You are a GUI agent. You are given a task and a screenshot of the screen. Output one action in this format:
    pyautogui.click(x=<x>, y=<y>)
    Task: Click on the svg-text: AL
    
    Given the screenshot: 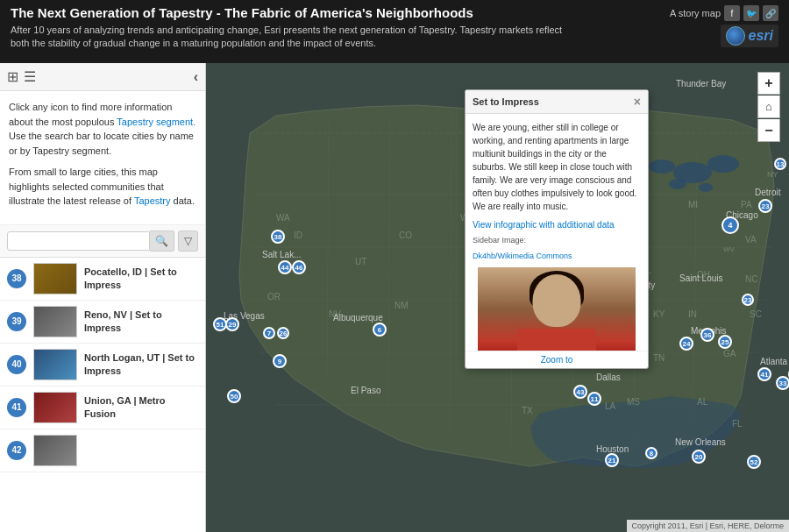 What is the action you would take?
    pyautogui.click(x=703, y=401)
    